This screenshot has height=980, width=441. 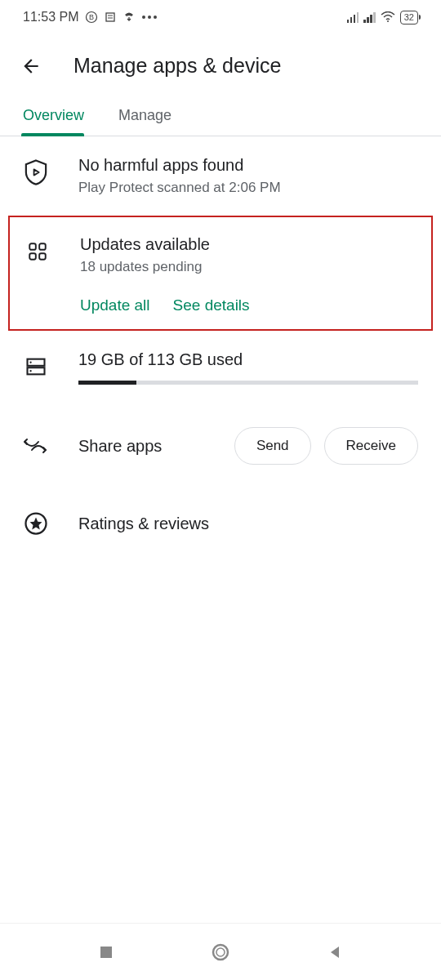 What do you see at coordinates (36, 523) in the screenshot?
I see `star-badge-icon` at bounding box center [36, 523].